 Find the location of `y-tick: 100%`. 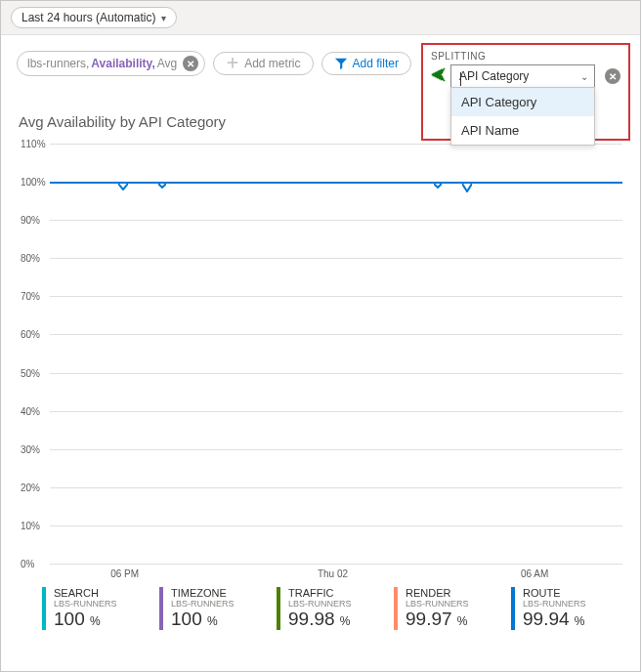

y-tick: 100% is located at coordinates (33, 182).